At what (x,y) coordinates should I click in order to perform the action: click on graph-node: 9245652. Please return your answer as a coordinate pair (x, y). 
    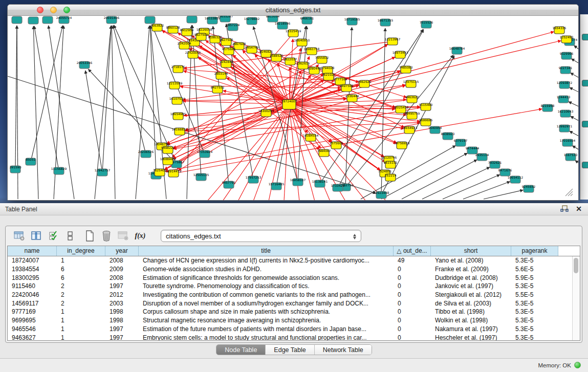
    Looking at the image, I should click on (529, 188).